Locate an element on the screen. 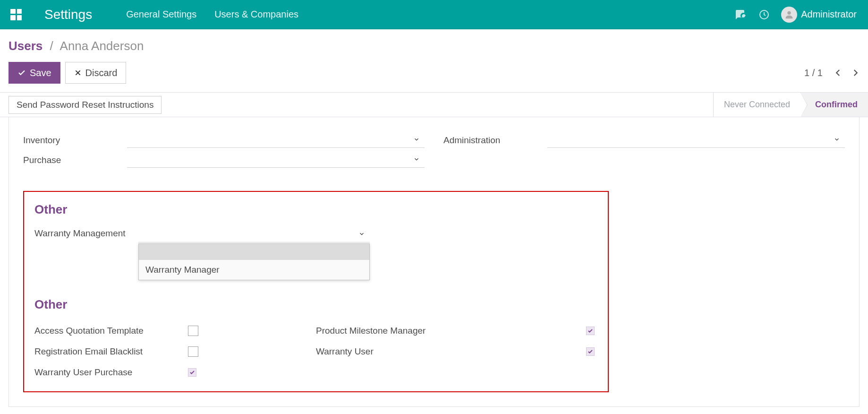 The width and height of the screenshot is (868, 414). breadcrumb-current: Anna Anderson is located at coordinates (102, 46).